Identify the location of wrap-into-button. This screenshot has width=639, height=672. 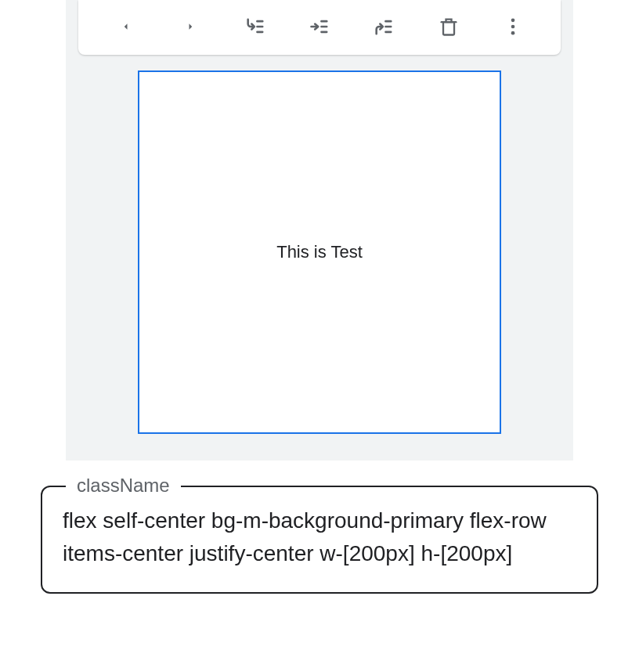
(320, 27).